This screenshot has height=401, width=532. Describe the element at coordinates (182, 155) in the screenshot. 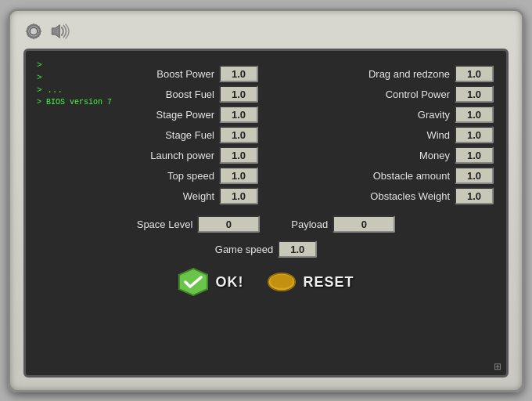

I see `label-launch-power: Launch power` at that location.